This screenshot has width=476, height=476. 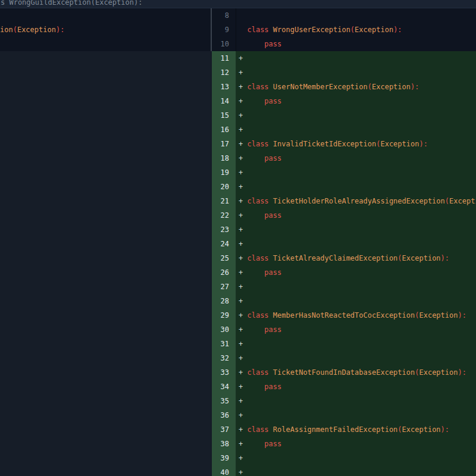 I want to click on code-token-name: UserNotMemberException, so click(x=320, y=87).